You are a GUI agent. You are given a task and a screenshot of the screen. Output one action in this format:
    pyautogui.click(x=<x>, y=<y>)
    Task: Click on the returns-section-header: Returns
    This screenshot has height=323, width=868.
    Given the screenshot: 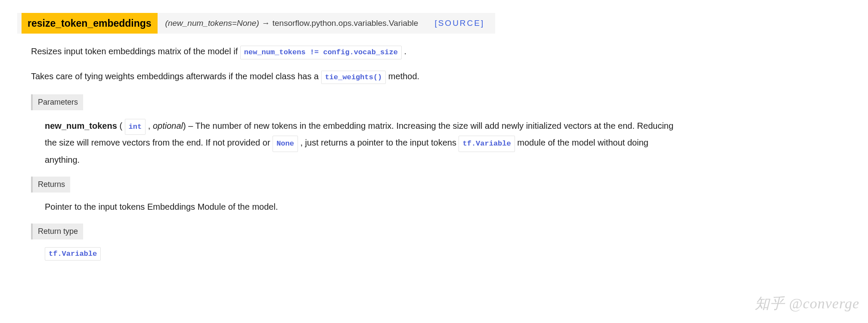 What is the action you would take?
    pyautogui.click(x=441, y=184)
    